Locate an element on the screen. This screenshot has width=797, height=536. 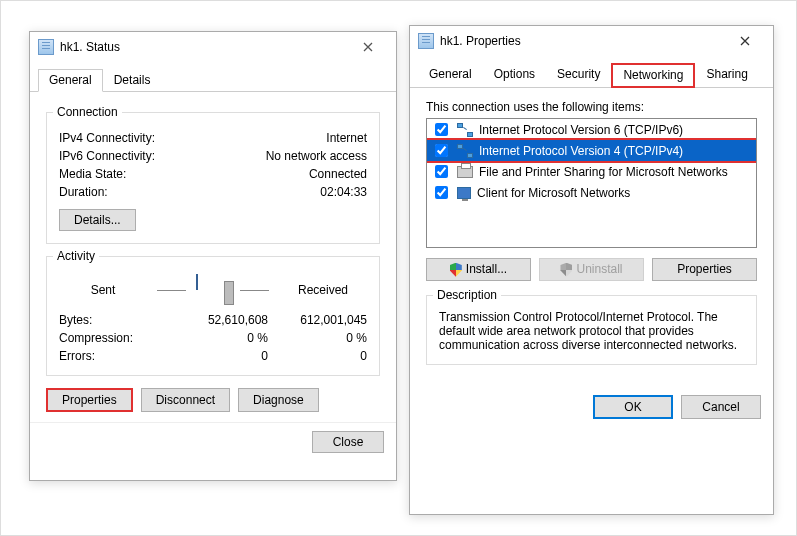
ipv6-label: IPv6 Connectivity: is located at coordinates (107, 156).